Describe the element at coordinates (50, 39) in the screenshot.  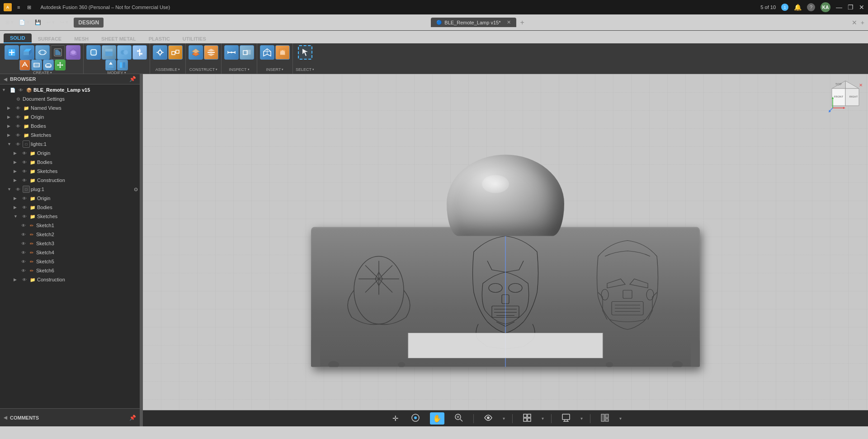
I see `tab-surface: SURFACE` at that location.